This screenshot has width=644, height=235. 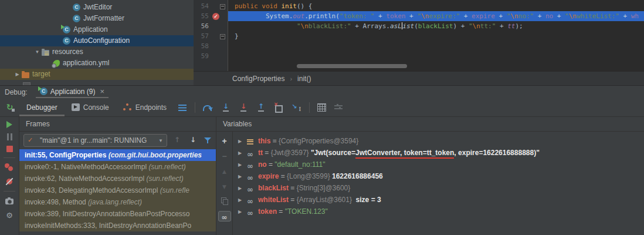 I want to click on add-watch-icon, so click(x=225, y=141).